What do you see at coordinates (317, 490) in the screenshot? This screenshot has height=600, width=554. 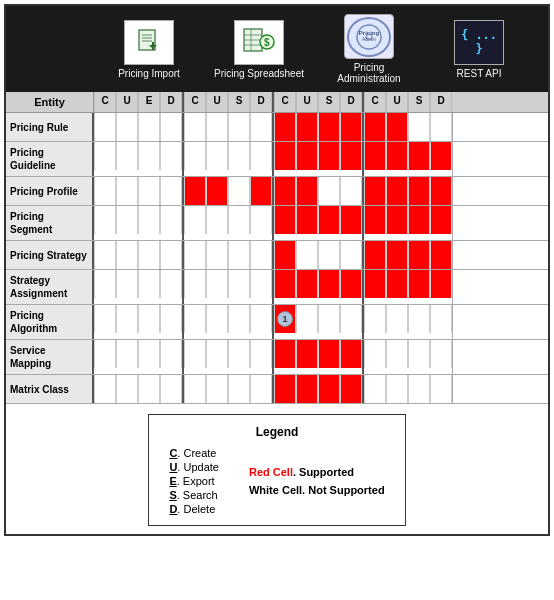 I see `legend-white-cell: White Cell. Not Supported` at bounding box center [317, 490].